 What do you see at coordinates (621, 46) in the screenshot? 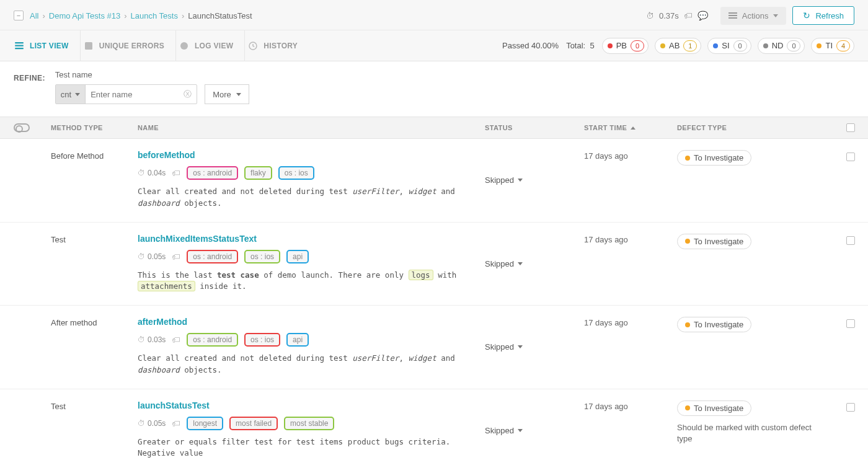
I see `pill-code: PB` at bounding box center [621, 46].